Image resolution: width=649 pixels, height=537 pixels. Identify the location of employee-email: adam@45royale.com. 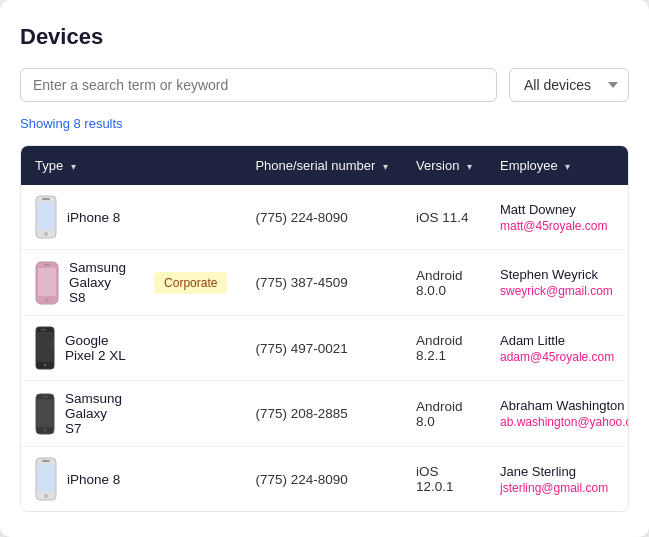
(564, 357).